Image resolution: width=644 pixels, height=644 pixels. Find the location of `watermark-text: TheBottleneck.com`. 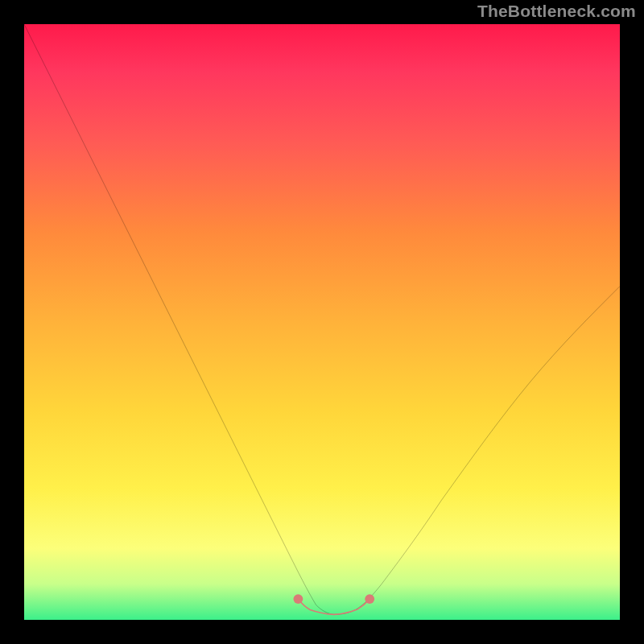

watermark-text: TheBottleneck.com is located at coordinates (557, 11).